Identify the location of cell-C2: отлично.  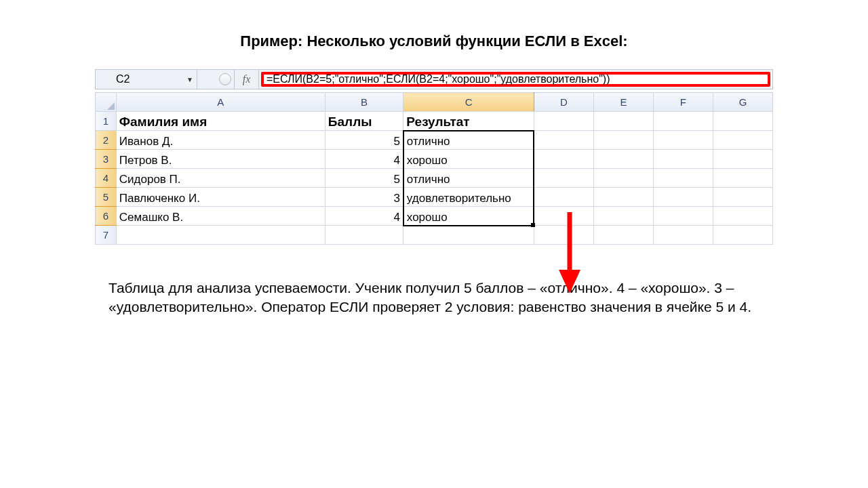
(469, 140).